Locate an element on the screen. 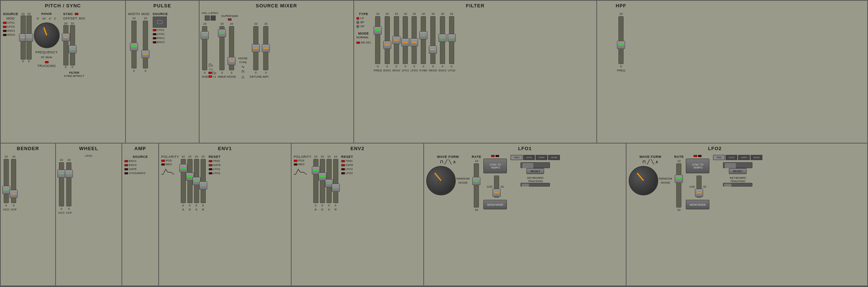  wheel-vco-handle is located at coordinates (61, 174).